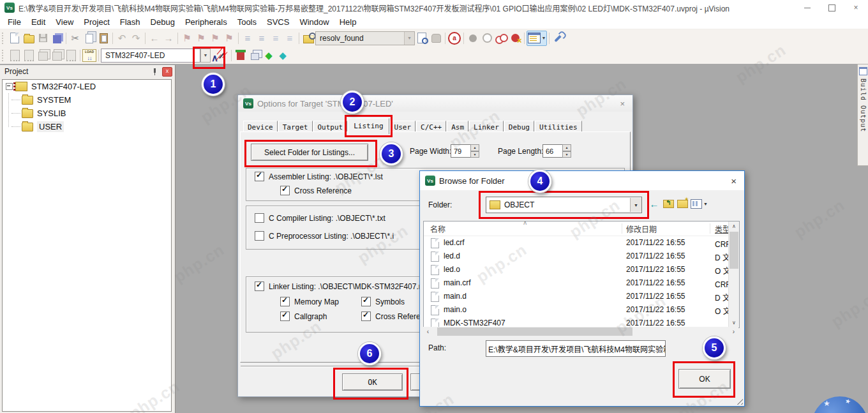 The width and height of the screenshot is (868, 413). What do you see at coordinates (581, 310) in the screenshot?
I see `file-row: main.o2017/11/22 16:55O 文件` at bounding box center [581, 310].